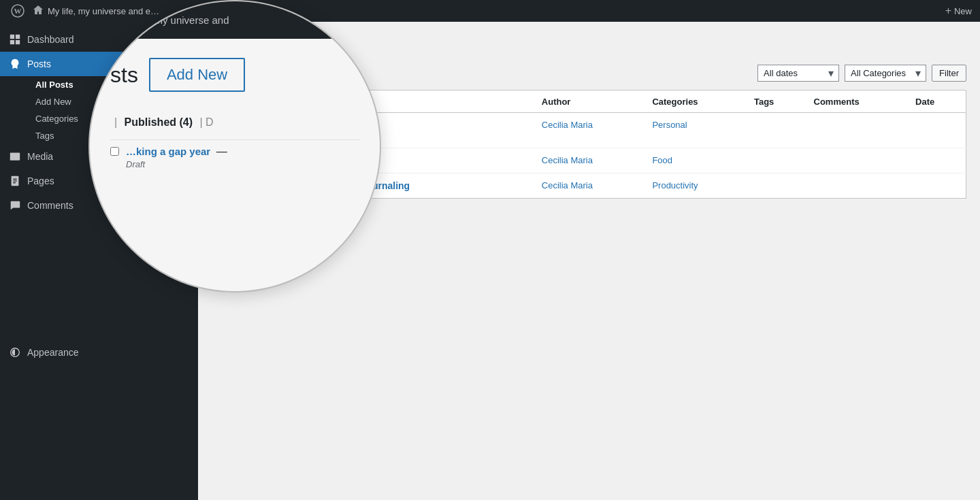 Image resolution: width=980 pixels, height=500 pixels. Describe the element at coordinates (50, 205) in the screenshot. I see `sidebar-item-label-comments: Comments` at that location.